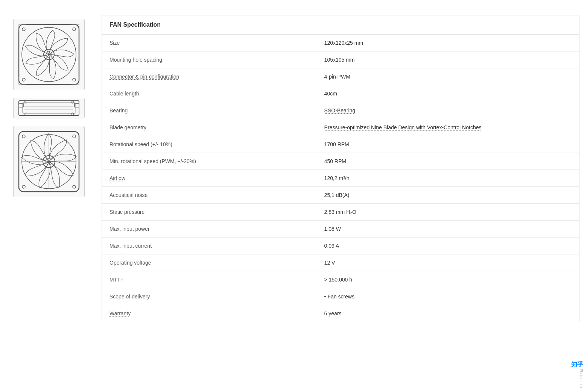  What do you see at coordinates (341, 77) in the screenshot?
I see `table-row: Connector & pin-configuration4-pin PWM` at bounding box center [341, 77].